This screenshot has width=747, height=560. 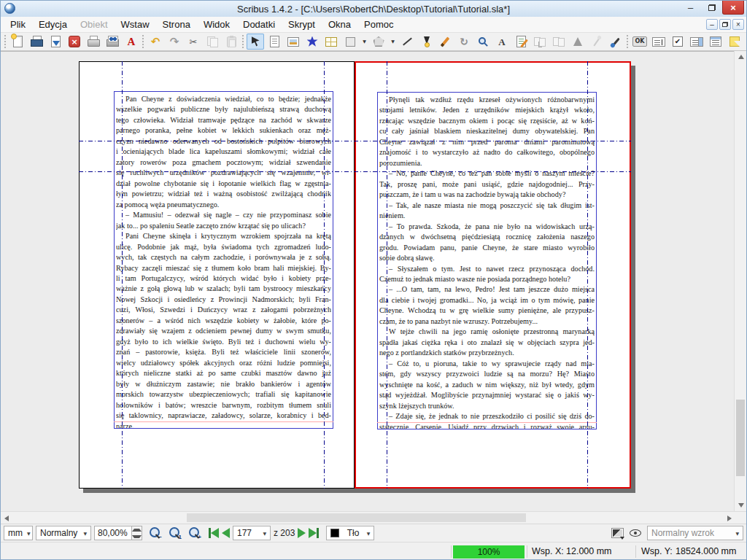 What do you see at coordinates (659, 42) in the screenshot?
I see `pdf-text-field-button` at bounding box center [659, 42].